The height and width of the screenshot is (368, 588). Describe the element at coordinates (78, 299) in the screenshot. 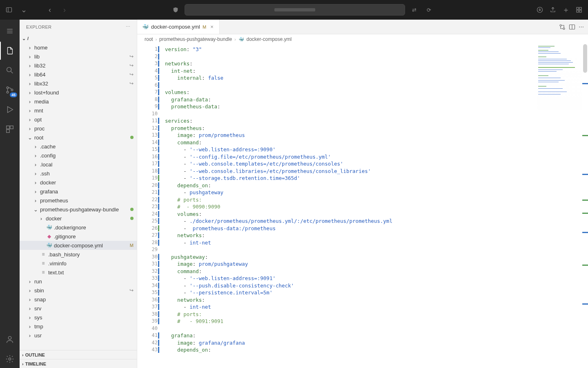

I see `folder-item: ›snap` at that location.